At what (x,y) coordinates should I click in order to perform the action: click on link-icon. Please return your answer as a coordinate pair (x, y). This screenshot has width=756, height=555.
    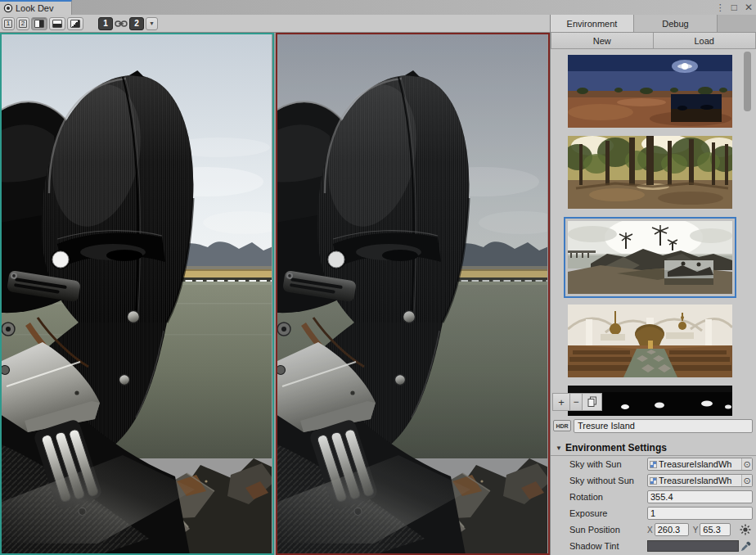
    Looking at the image, I should click on (121, 24).